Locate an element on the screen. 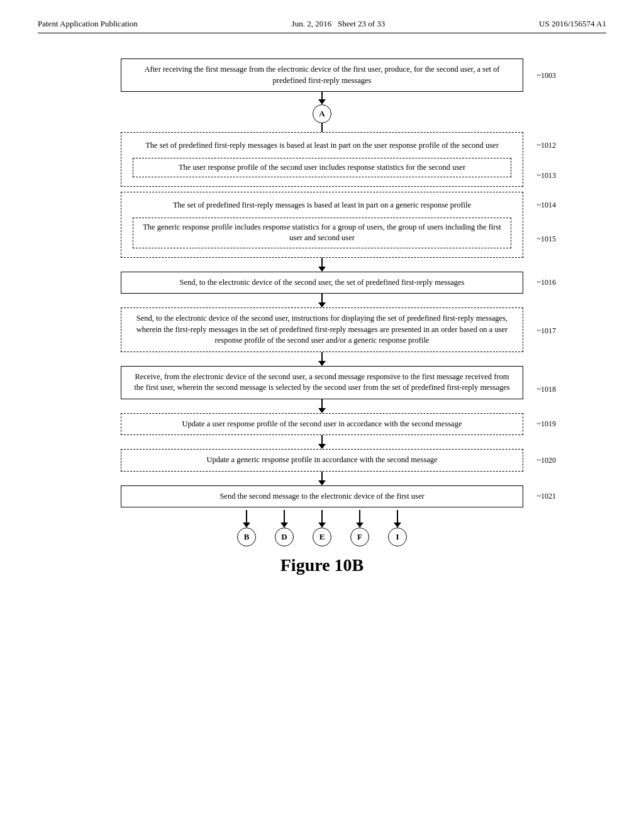 The height and width of the screenshot is (830, 644). dashed-group-1012-1013: The set of predefined first-reply messag… is located at coordinates (322, 160).